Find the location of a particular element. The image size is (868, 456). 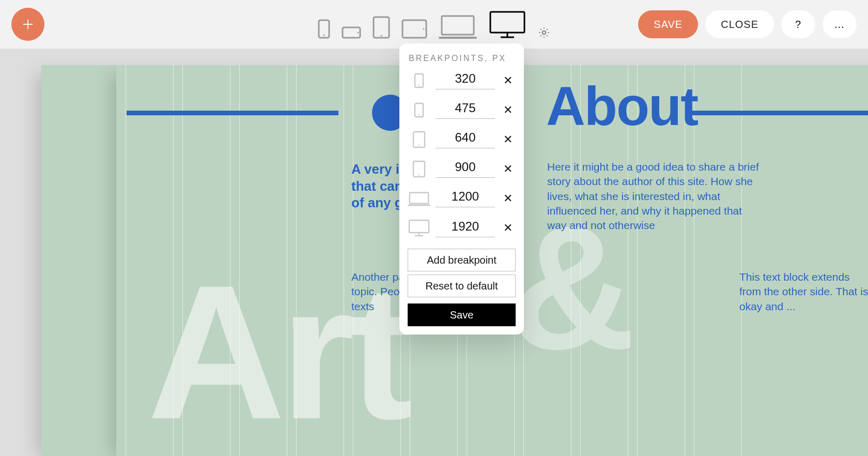

toolbar-right: SAVE CLOSE ? ... is located at coordinates (747, 24).